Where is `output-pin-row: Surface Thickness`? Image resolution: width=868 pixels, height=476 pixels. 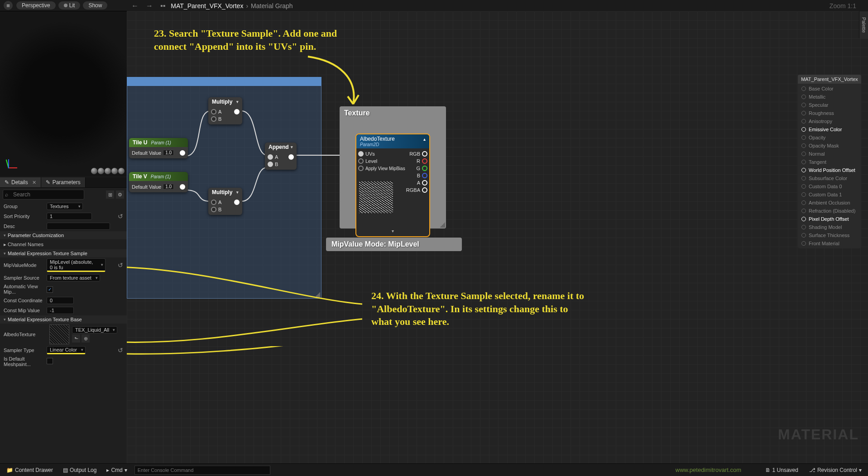
output-pin-row: Surface Thickness is located at coordinates (830, 235).